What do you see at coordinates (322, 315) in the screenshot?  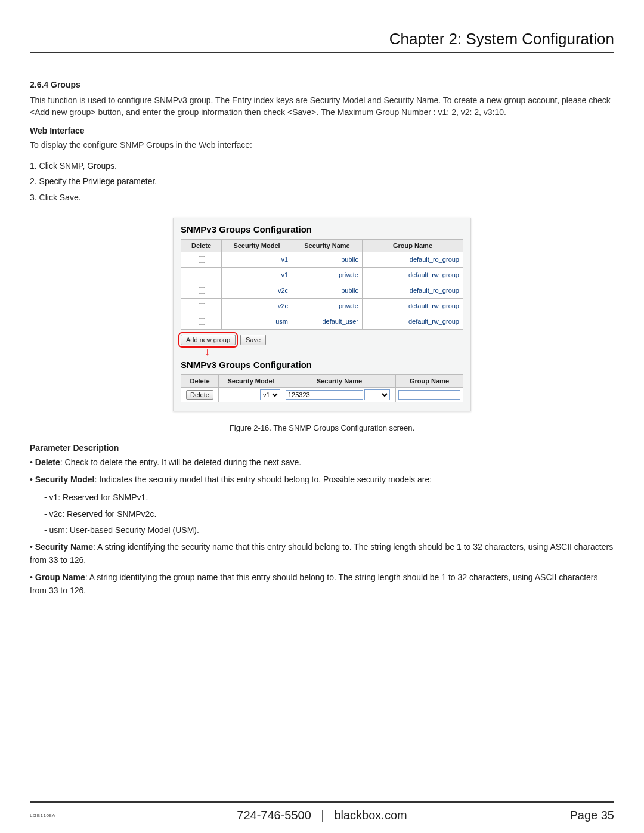 I see `snmp-panel: SNMPv3 Groups Configuration Delete Secur…` at bounding box center [322, 315].